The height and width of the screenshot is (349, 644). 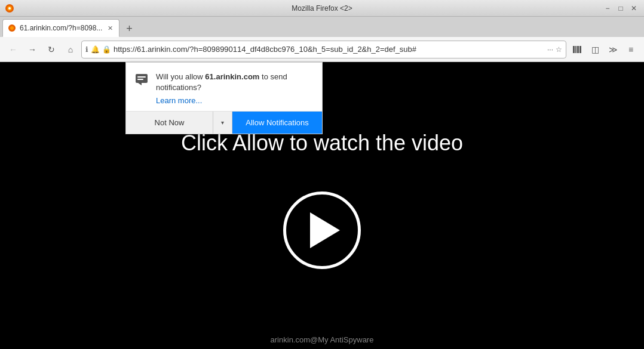 I want to click on extensions-button: ≫, so click(x=613, y=50).